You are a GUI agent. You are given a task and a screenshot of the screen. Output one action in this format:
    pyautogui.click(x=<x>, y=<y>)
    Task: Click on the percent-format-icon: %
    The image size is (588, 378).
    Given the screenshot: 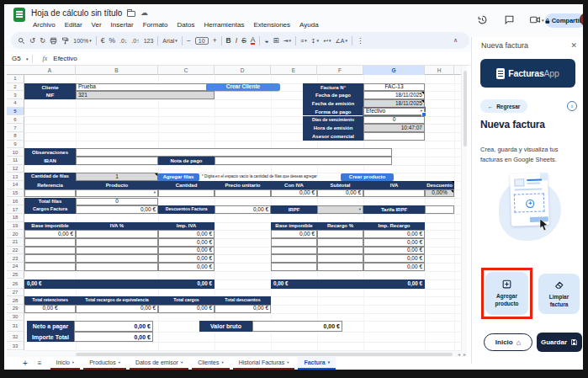 What is the action you would take?
    pyautogui.click(x=112, y=40)
    